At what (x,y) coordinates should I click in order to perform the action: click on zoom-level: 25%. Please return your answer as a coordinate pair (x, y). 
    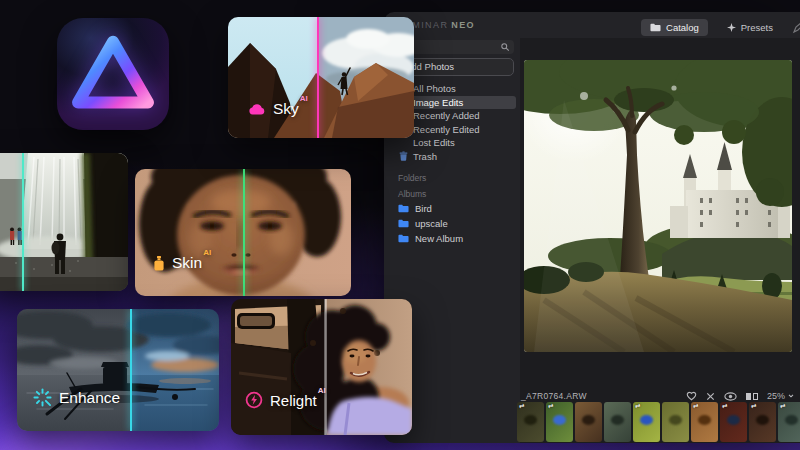
    Looking at the image, I should click on (776, 396).